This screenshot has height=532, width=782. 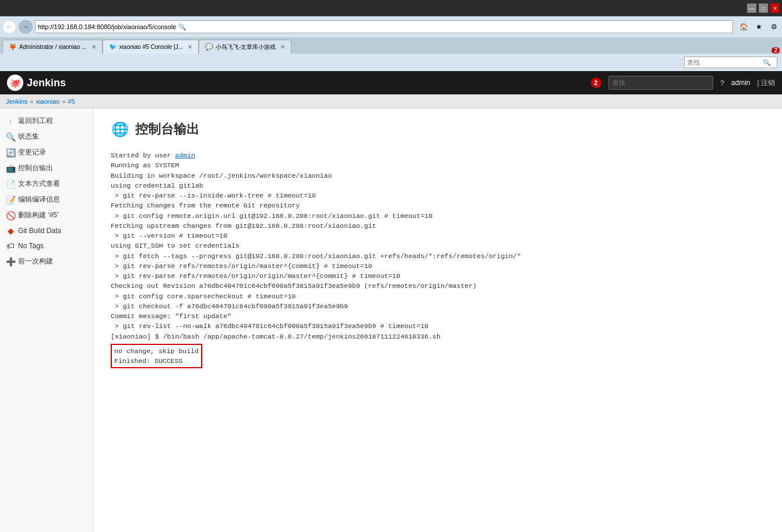 What do you see at coordinates (741, 83) in the screenshot?
I see `jenkins-user-label: admin` at bounding box center [741, 83].